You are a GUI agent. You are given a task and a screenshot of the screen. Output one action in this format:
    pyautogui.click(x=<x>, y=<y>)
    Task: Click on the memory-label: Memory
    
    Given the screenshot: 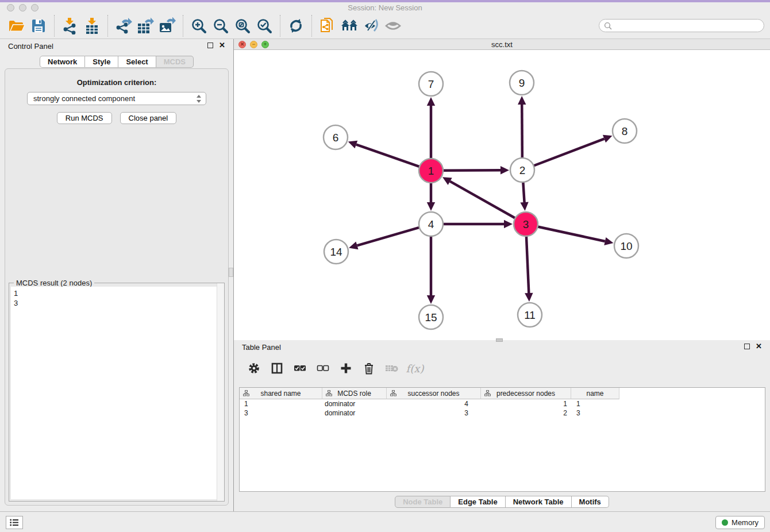 What is the action you would take?
    pyautogui.click(x=745, y=523)
    